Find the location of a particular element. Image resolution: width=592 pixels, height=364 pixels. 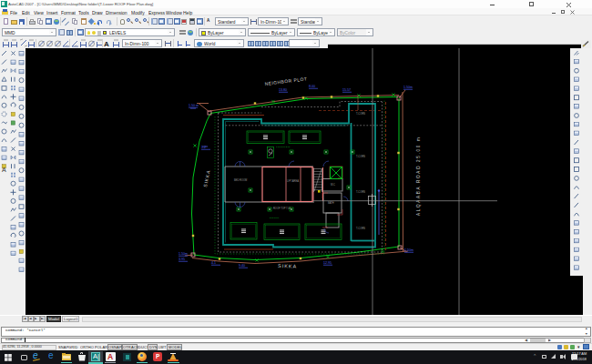

svg-text: 4.1 is located at coordinates (213, 263).